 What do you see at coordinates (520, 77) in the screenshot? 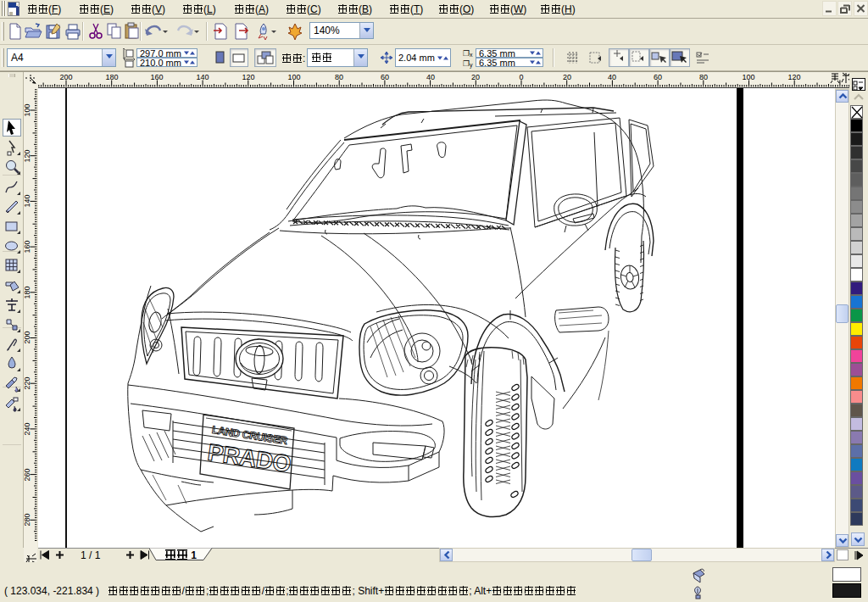
I see `svg-text: 0` at bounding box center [520, 77].